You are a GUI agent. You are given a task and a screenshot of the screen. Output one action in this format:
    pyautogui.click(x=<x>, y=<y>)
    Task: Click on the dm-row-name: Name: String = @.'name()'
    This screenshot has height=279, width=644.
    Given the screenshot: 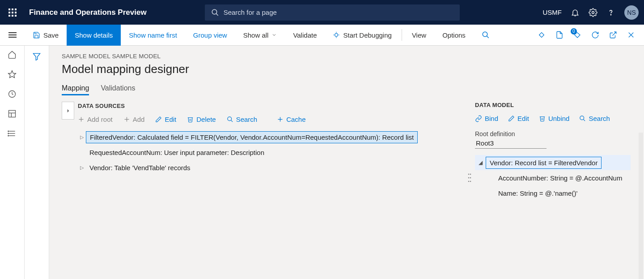 What is the action you would take?
    pyautogui.click(x=553, y=193)
    